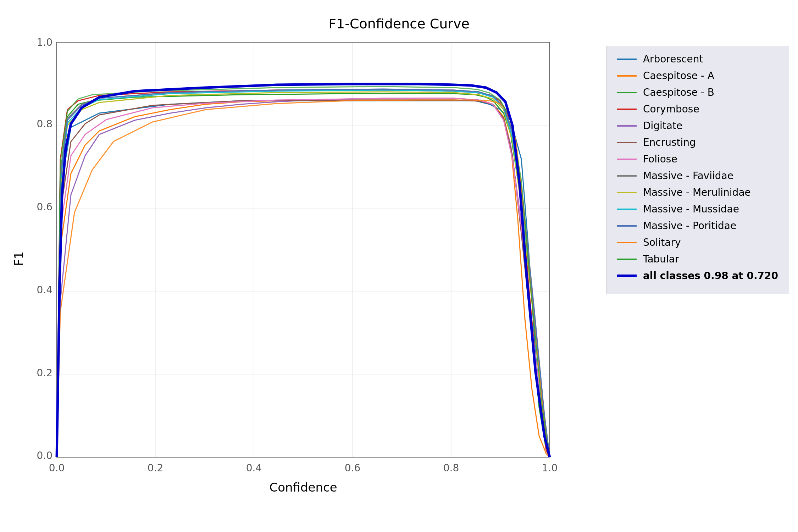  What do you see at coordinates (698, 192) in the screenshot?
I see `legend-item: Massive - Merulinidae` at bounding box center [698, 192].